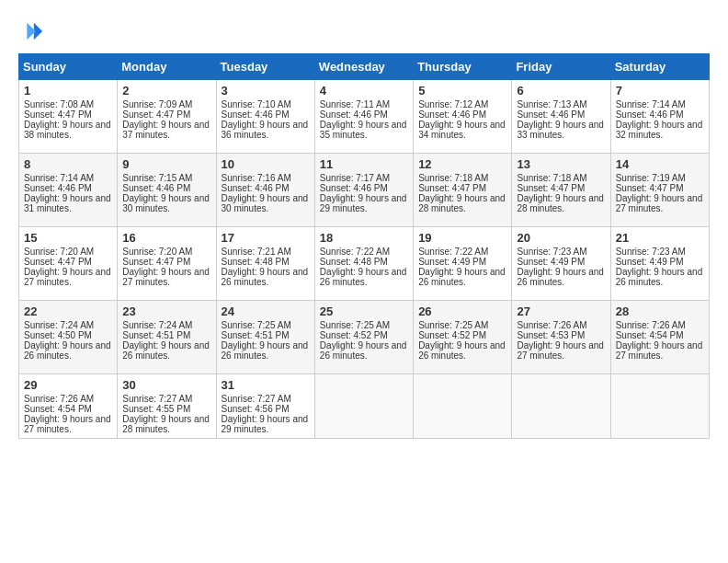 The image size is (728, 563). What do you see at coordinates (266, 164) in the screenshot?
I see `day-number: 10` at bounding box center [266, 164].